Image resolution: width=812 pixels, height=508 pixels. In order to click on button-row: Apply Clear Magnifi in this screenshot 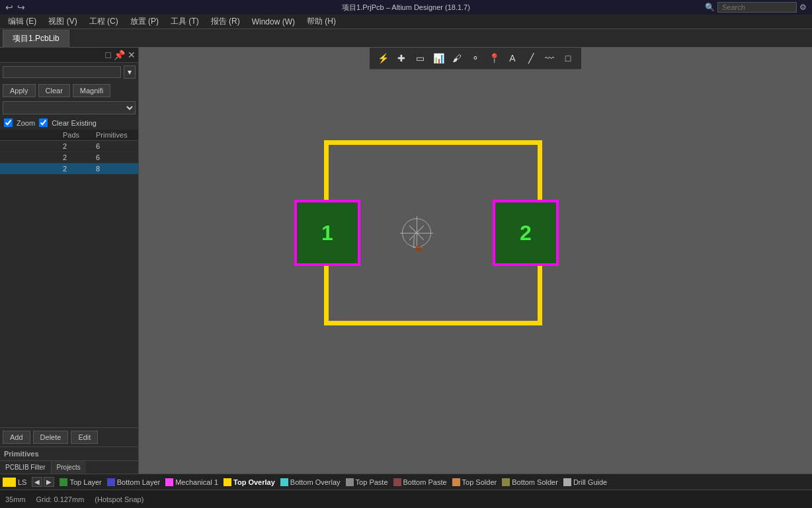, I will do `click(69, 91)`.